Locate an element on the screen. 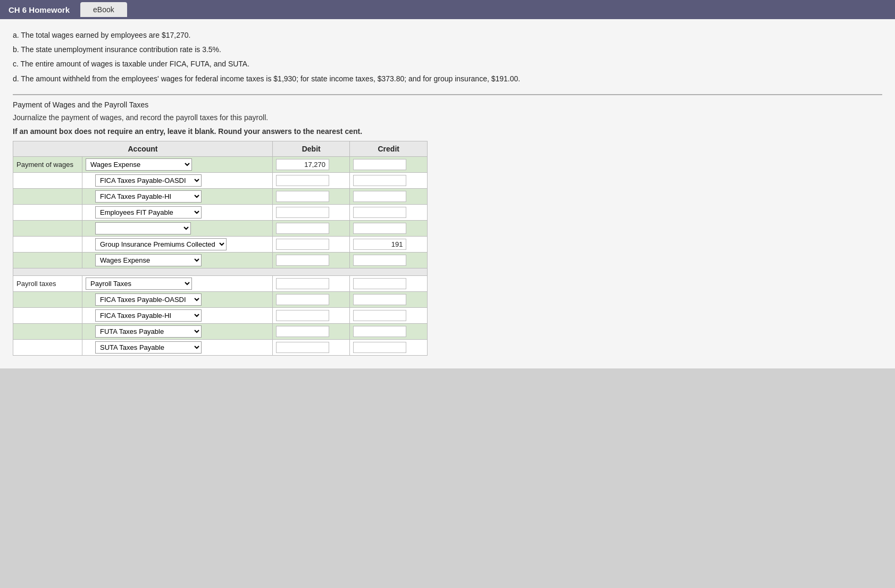 This screenshot has width=895, height=588. divider is located at coordinates (448, 95).